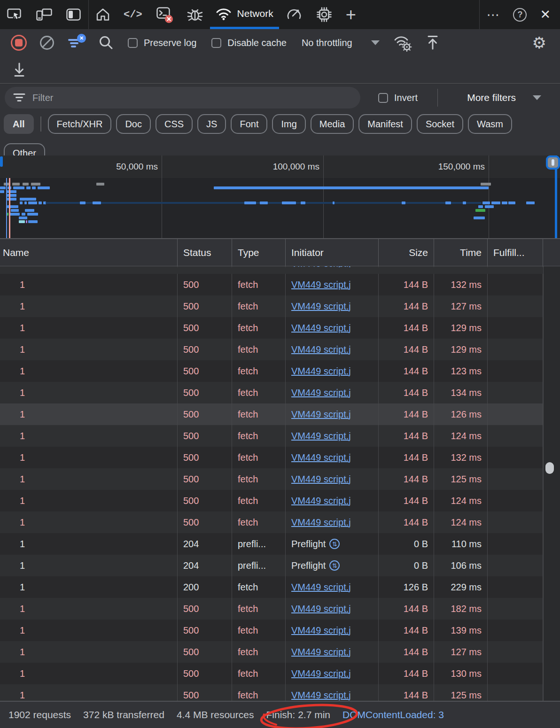  Describe the element at coordinates (259, 349) in the screenshot. I see `cell-type: fetch` at that location.